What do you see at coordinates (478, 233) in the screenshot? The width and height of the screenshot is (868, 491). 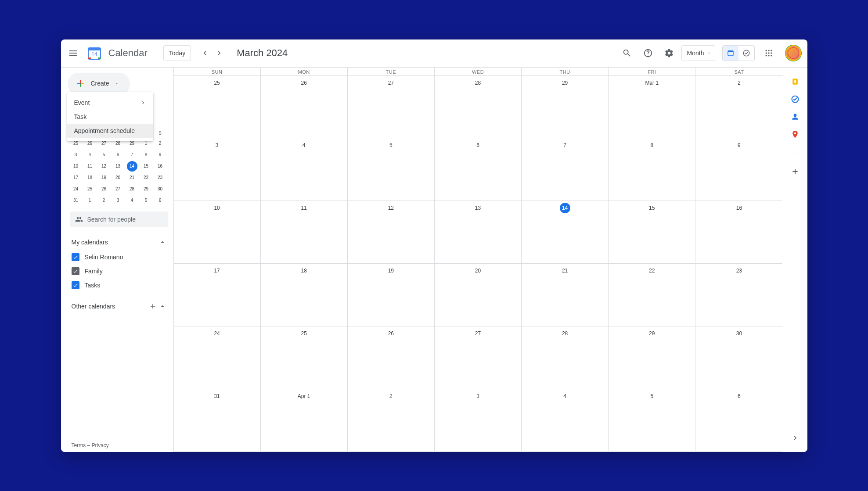 I see `day-cell: 13` at bounding box center [478, 233].